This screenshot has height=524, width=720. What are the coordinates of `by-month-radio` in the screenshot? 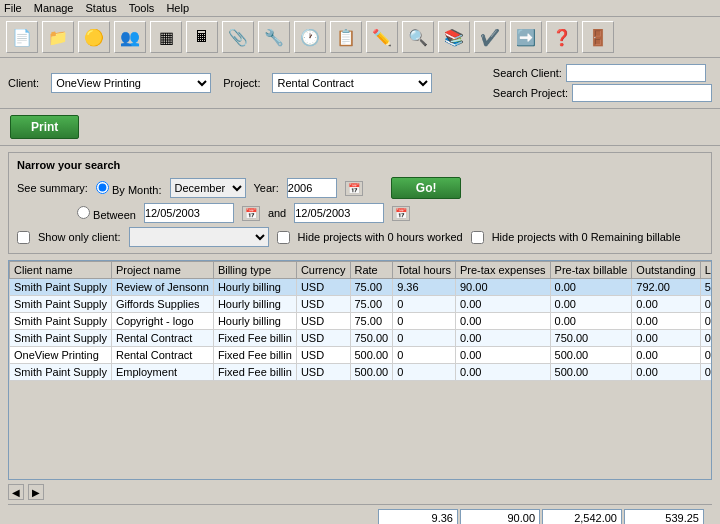 It's located at (102, 188).